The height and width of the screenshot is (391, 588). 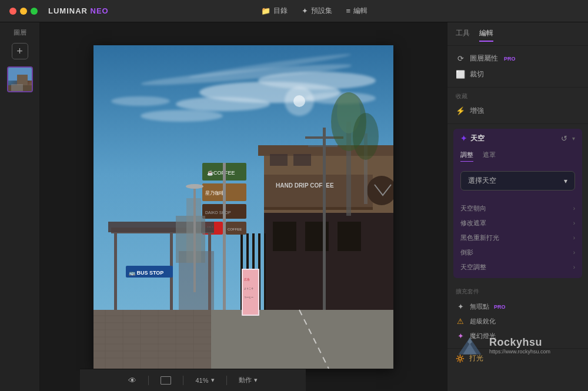 What do you see at coordinates (460, 359) in the screenshot?
I see `lighting-icon: 🔆` at bounding box center [460, 359].